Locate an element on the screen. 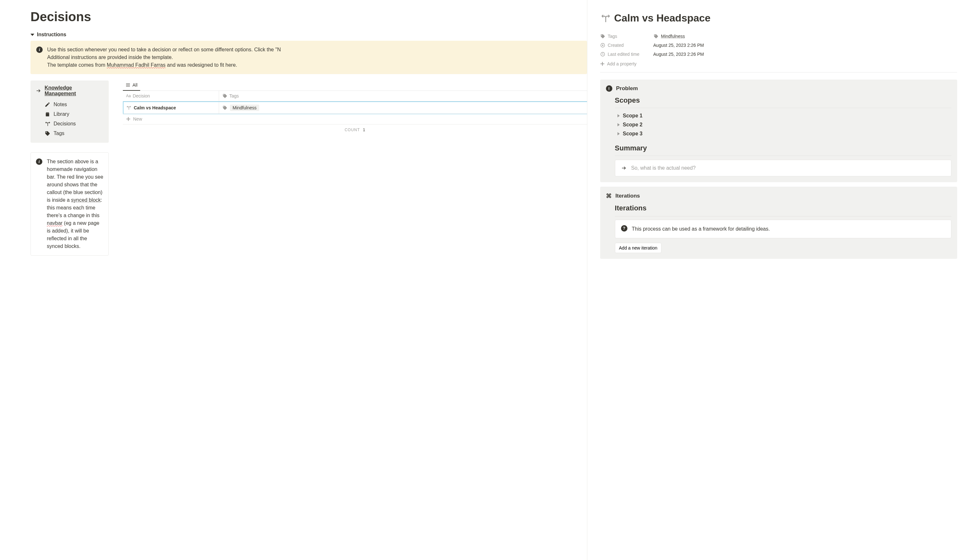 The image size is (970, 560). nav-item-label: Library is located at coordinates (62, 114).